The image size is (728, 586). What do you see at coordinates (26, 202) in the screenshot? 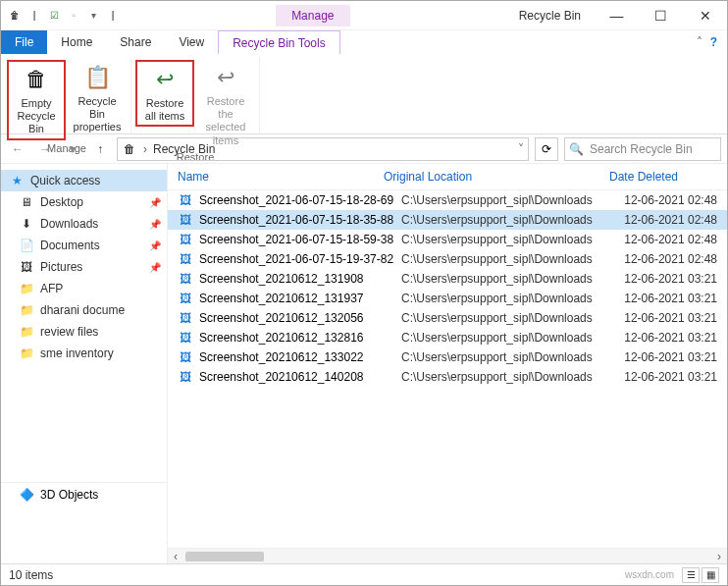
I see `folder-icon: 🖥` at bounding box center [26, 202].